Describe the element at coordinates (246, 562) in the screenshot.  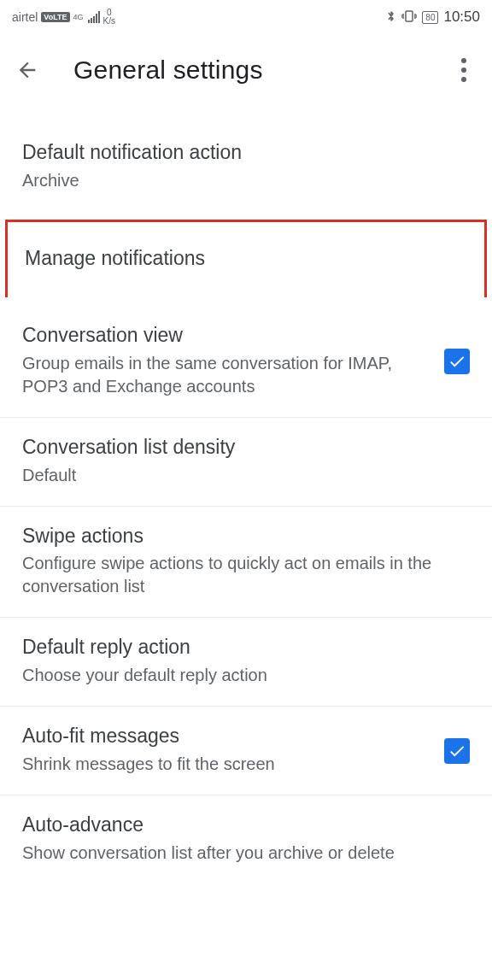
I see `swipe-actions-item: Swipe actions Configure swipe actions to…` at that location.